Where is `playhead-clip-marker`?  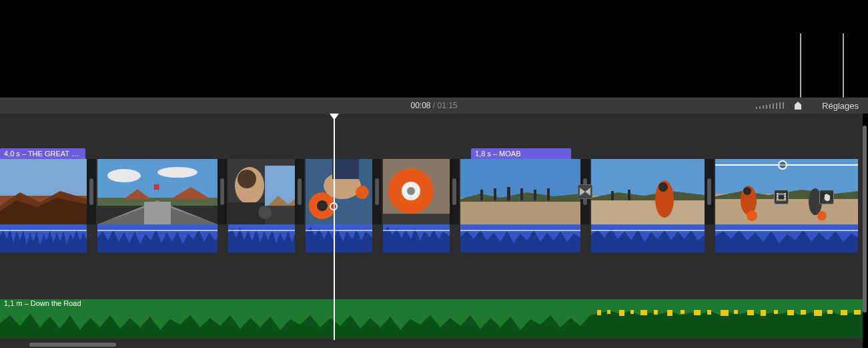 playhead-clip-marker is located at coordinates (334, 206).